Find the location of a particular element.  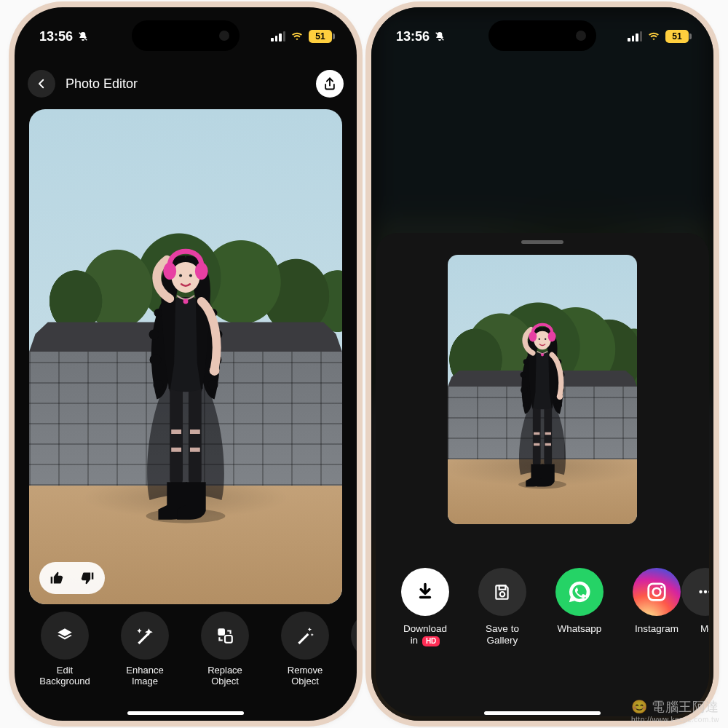

watermark: 😊 電腦王阿達 http://www.kocpc.com.tw is located at coordinates (676, 711).